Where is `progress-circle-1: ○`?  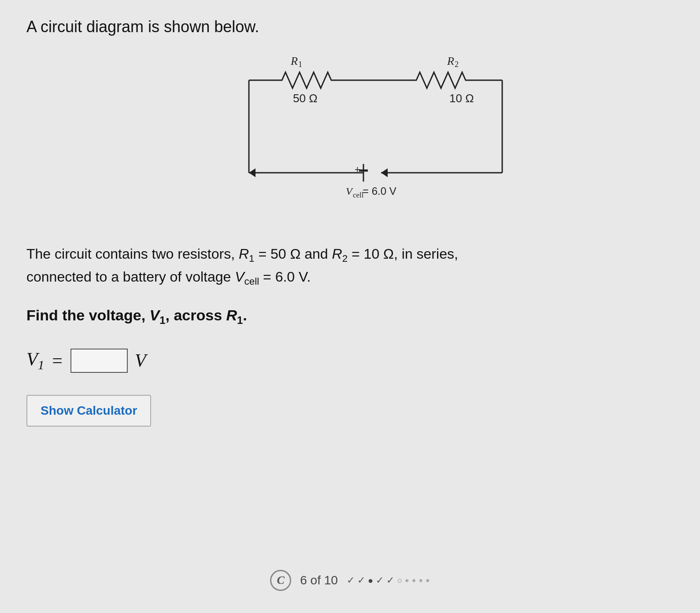
progress-circle-1: ○ is located at coordinates (400, 581).